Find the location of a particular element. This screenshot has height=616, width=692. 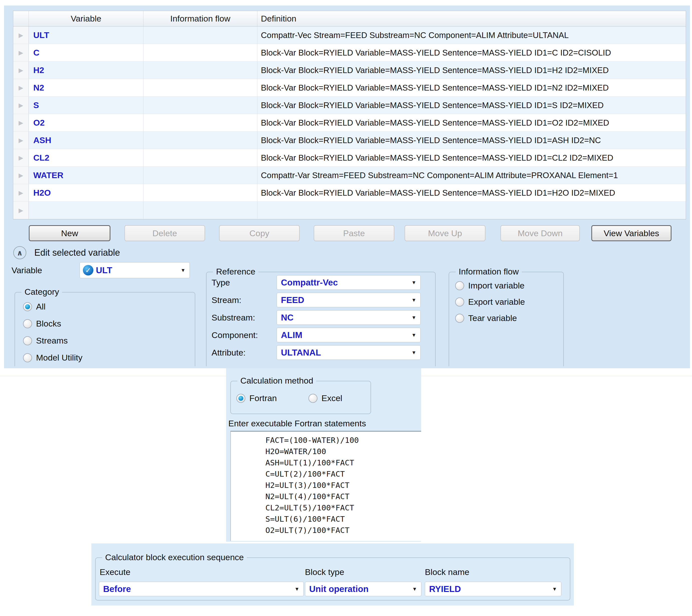

block-type-label: Block type is located at coordinates (324, 572).